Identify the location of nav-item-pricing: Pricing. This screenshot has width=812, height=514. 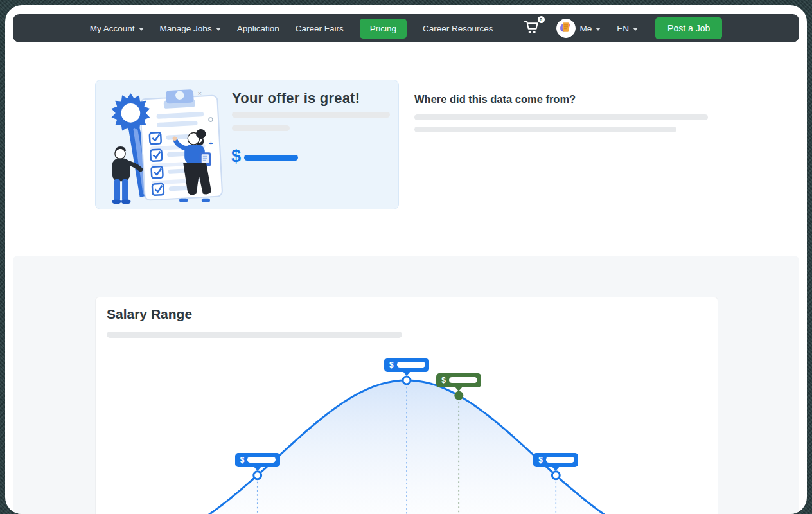
(383, 28).